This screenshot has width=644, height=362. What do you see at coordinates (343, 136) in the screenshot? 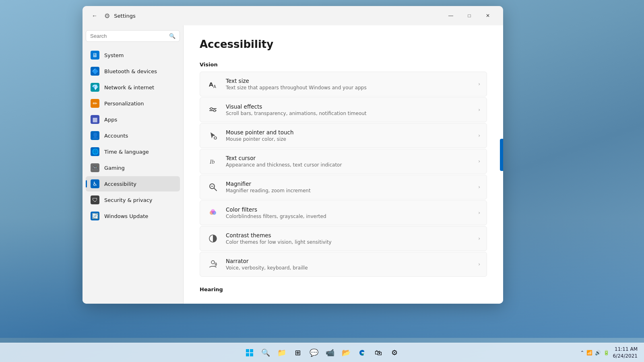
I see `settings-item-mouse-pointer: Mouse pointer and touch Mouse pointer co…` at bounding box center [343, 136].